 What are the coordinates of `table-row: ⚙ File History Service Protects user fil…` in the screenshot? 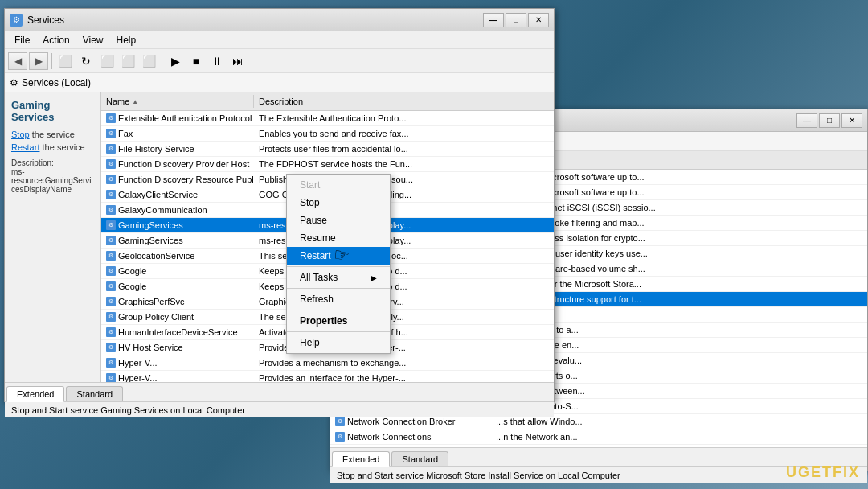 It's located at (328, 150).